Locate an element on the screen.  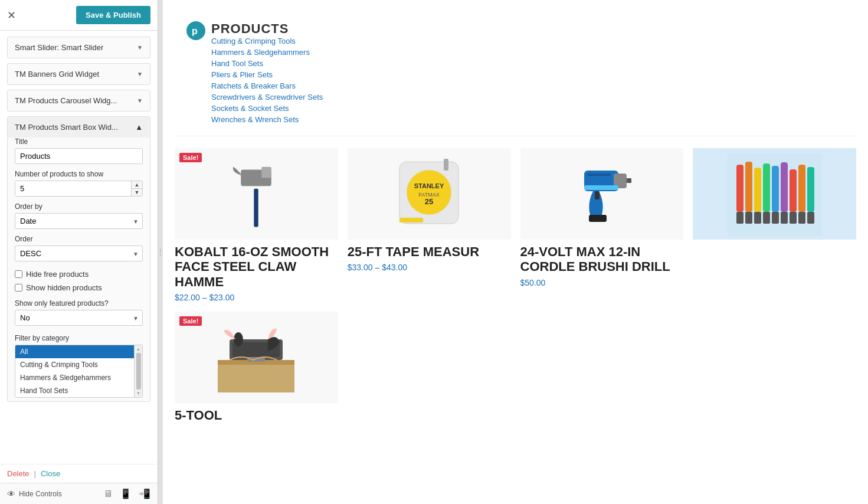
svg-text: 25 is located at coordinates (429, 202).